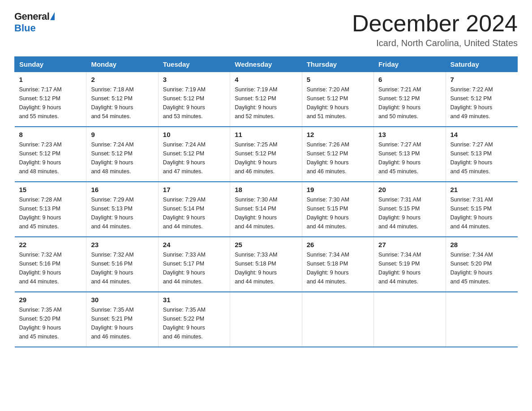 Image resolution: width=532 pixels, height=411 pixels. Describe the element at coordinates (51, 210) in the screenshot. I see `calendar-day-cell: 15 Sunrise: 7:28 AM Sunset: 5:13 PM Dayl…` at that location.